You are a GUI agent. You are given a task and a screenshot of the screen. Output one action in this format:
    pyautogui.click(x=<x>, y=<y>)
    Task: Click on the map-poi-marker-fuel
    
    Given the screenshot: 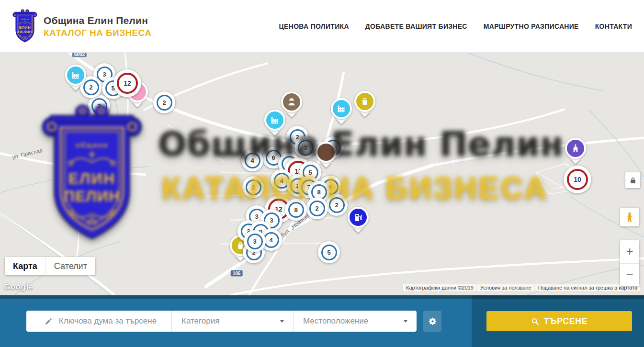 What is the action you would take?
    pyautogui.click(x=358, y=217)
    